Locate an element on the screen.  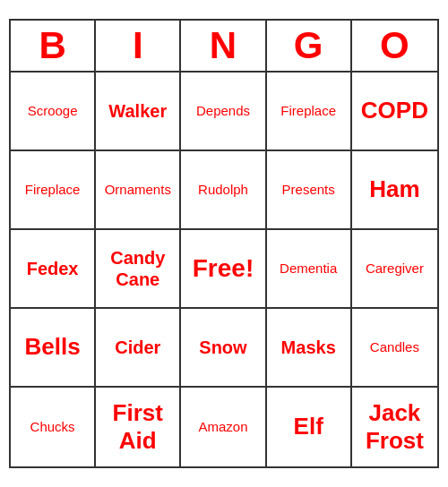
bingo-cell: Ham is located at coordinates (394, 191).